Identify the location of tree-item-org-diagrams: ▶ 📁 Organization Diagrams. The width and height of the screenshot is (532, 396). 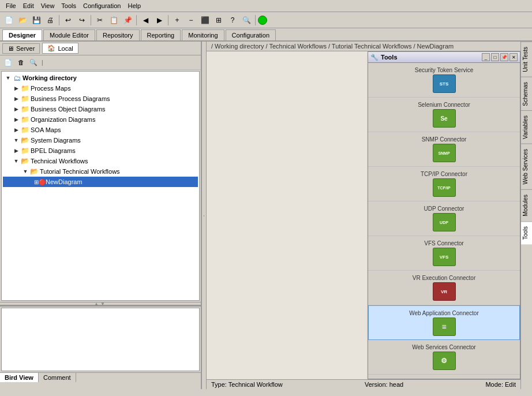
(100, 119).